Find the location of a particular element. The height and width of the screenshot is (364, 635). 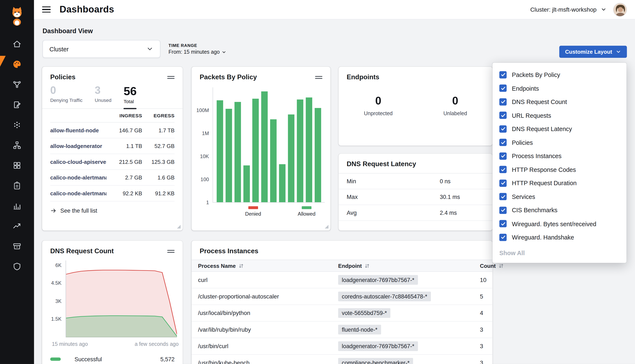

card-title: Packets By Policy is located at coordinates (228, 77).